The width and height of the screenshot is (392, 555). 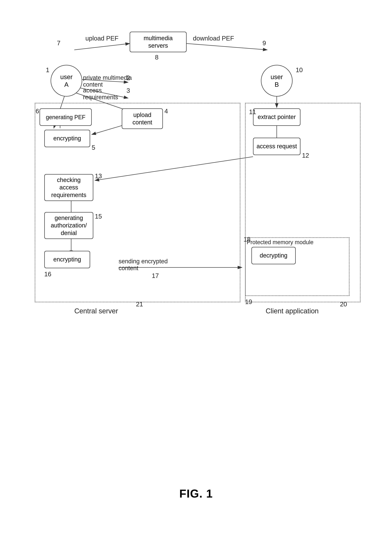 What do you see at coordinates (214, 38) in the screenshot?
I see `download-pef-label: download PEF` at bounding box center [214, 38].